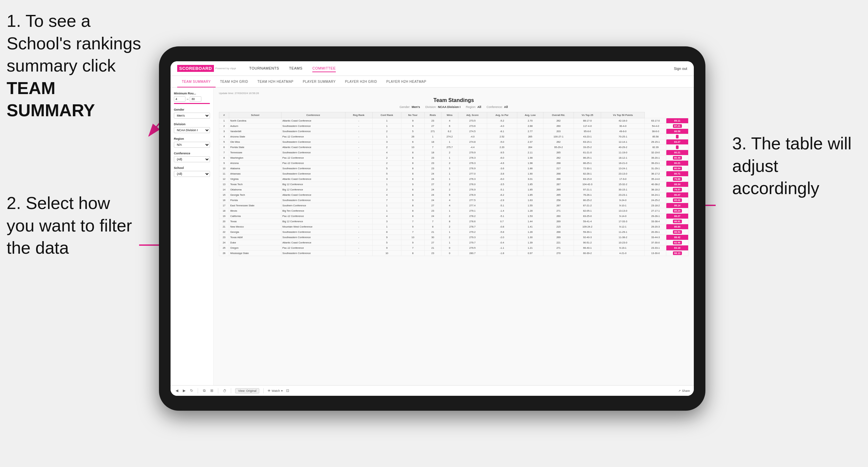  What do you see at coordinates (192, 142) in the screenshot?
I see `filter-group-region: Region N/A` at bounding box center [192, 142].